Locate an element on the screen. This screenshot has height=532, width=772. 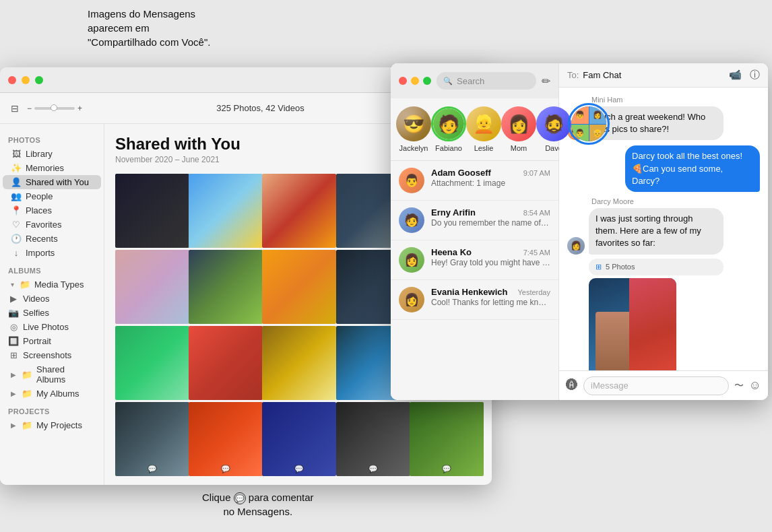
sidebar-item-shared-with-you: 👤 Shared with You is located at coordinates (52, 182).